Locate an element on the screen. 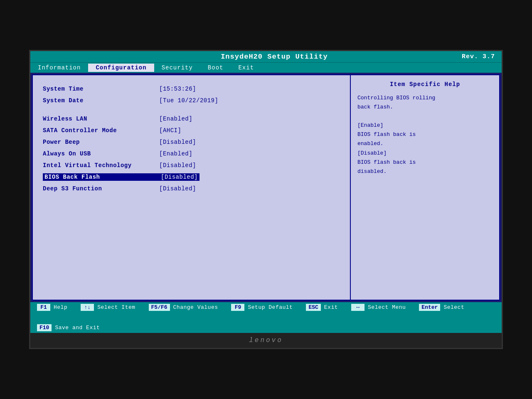 The height and width of the screenshot is (399, 532). row-always-on-usb: Always On USB [Enabled] is located at coordinates (191, 154).